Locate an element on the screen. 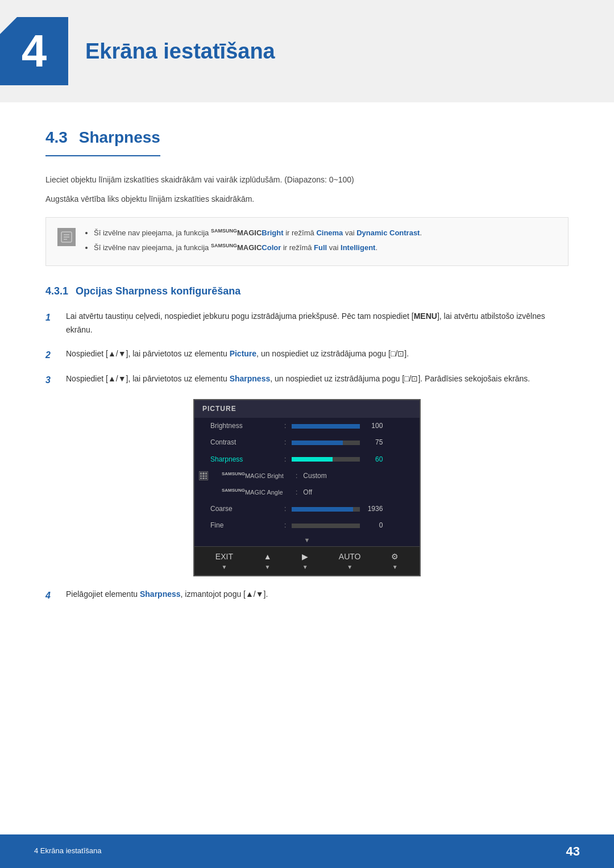 The image size is (614, 868). monitor-screen: PICTURE Brightness : 100 Contrast : 75 is located at coordinates (307, 488).